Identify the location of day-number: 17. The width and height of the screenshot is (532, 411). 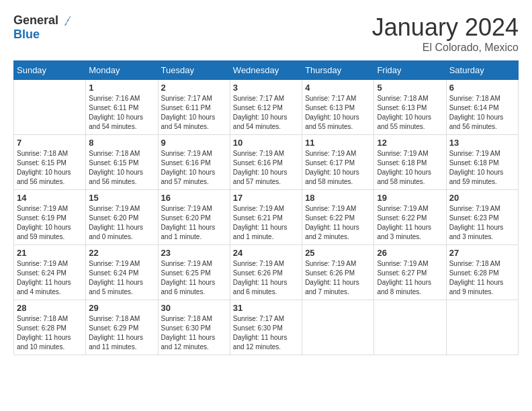
(266, 197).